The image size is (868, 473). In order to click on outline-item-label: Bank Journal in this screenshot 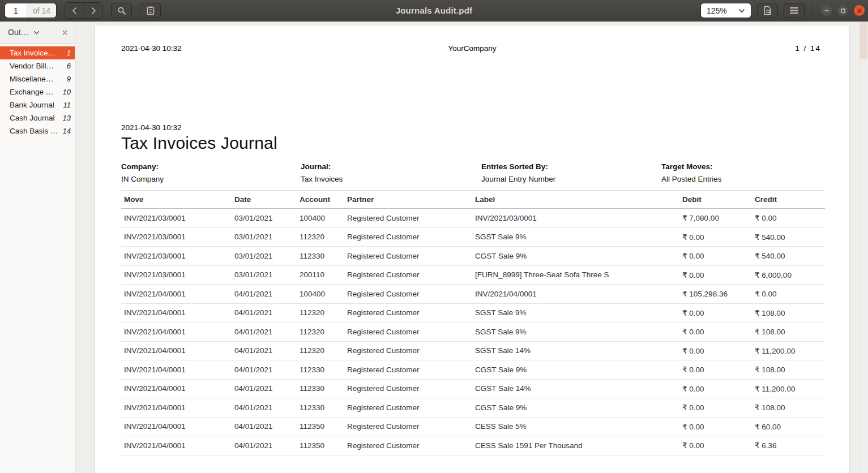, I will do `click(32, 105)`.